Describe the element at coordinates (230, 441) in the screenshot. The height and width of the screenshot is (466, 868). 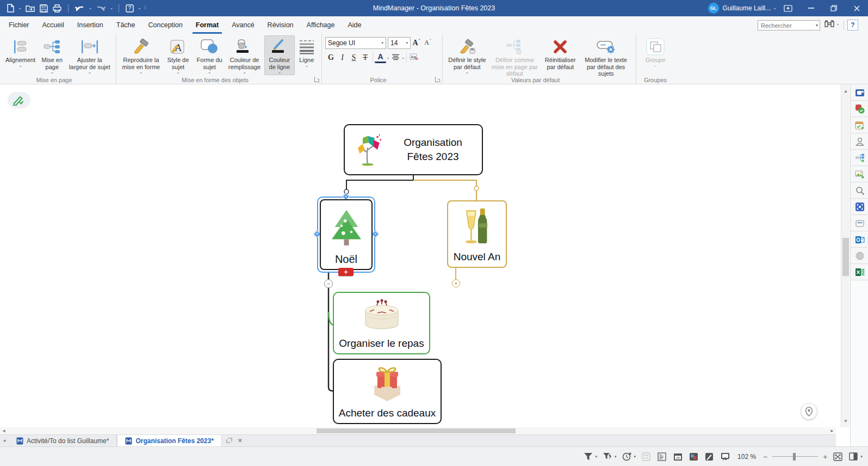
I see `tab-popout-icon` at that location.